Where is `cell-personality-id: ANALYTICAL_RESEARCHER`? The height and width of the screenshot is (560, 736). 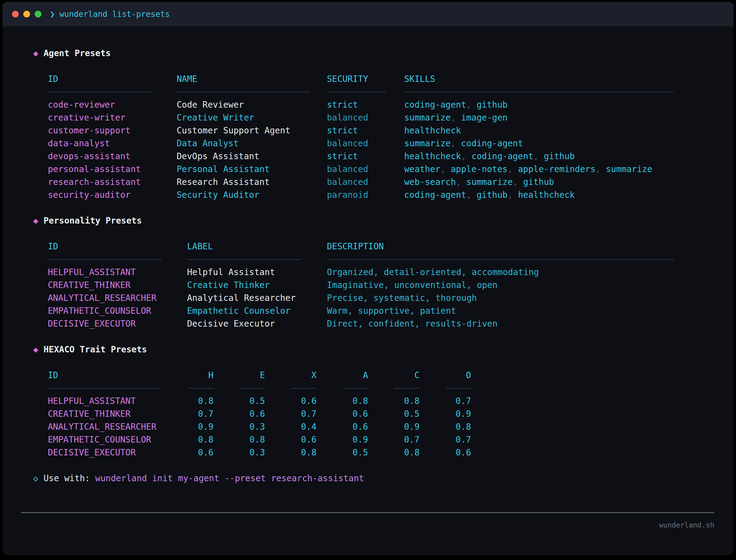
cell-personality-id: ANALYTICAL_RESEARCHER is located at coordinates (117, 298).